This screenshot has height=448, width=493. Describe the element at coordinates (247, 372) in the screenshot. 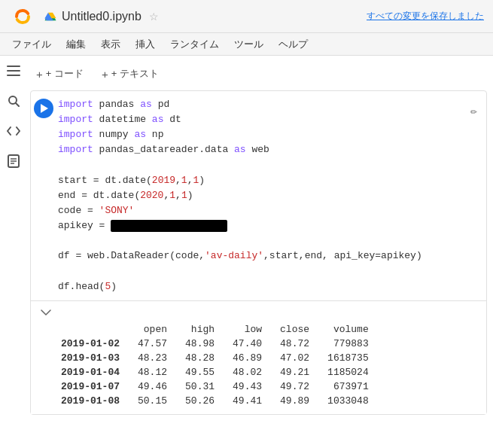

I see `cell-low: 48.02` at that location.